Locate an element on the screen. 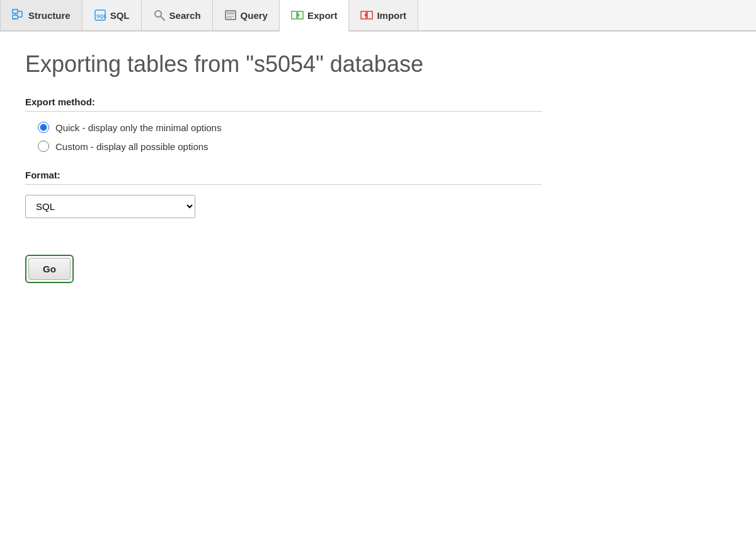 The height and width of the screenshot is (541, 756). radio-custom: Custom - display all possible options is located at coordinates (290, 146).